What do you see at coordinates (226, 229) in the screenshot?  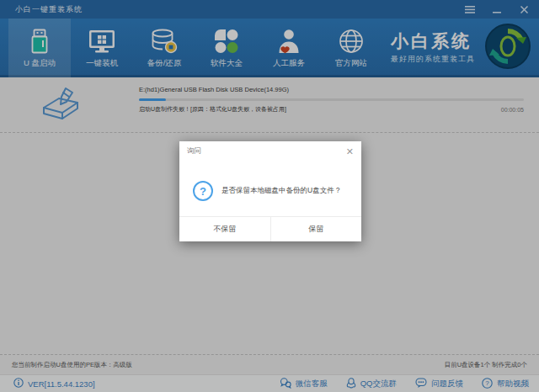 I see `discard-button: 不保留` at bounding box center [226, 229].